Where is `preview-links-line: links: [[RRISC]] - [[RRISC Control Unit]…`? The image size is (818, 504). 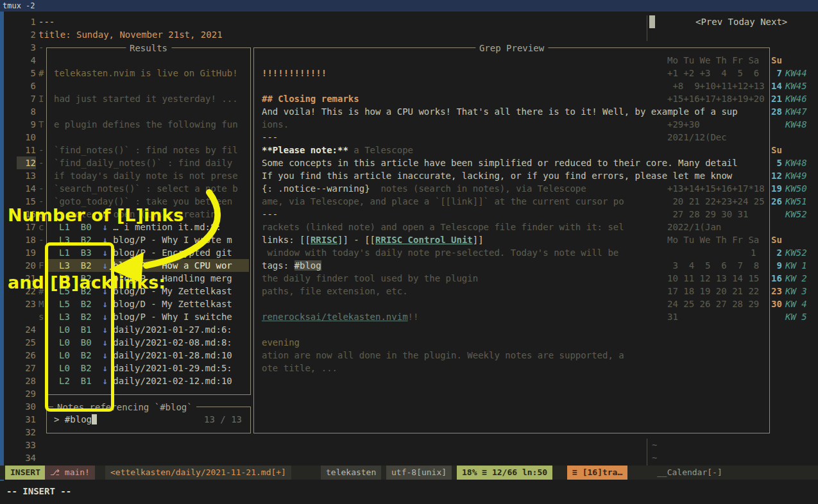
preview-links-line: links: [[RRISC]] - [[RRISC Control Unit]… is located at coordinates (373, 240).